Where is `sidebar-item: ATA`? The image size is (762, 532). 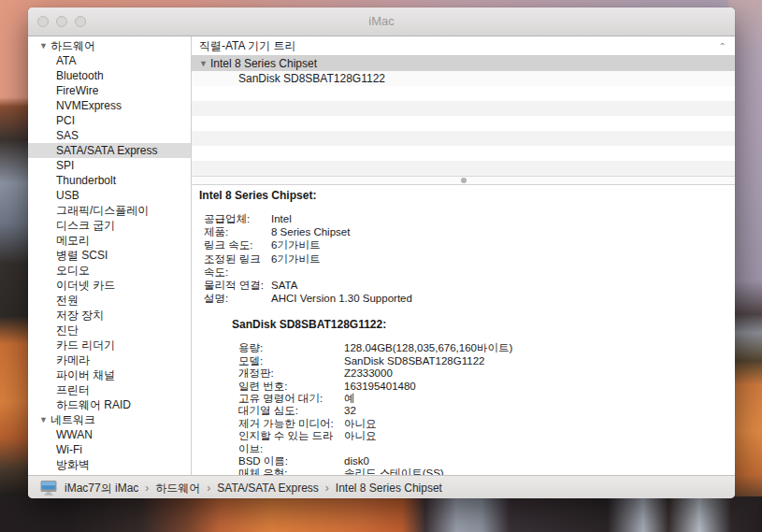 sidebar-item: ATA is located at coordinates (109, 61).